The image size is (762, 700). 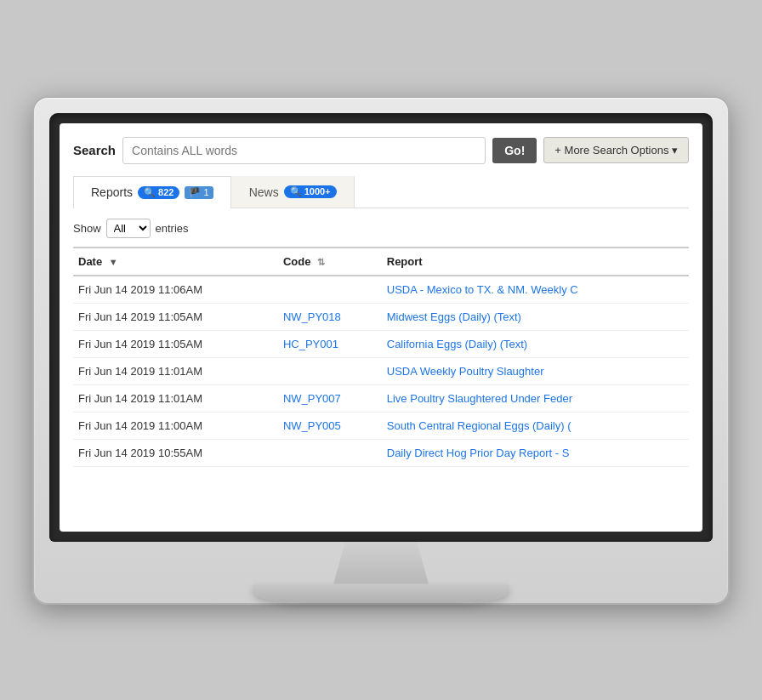 What do you see at coordinates (616, 150) in the screenshot?
I see `more-options-button: + More Search Options ▾` at bounding box center [616, 150].